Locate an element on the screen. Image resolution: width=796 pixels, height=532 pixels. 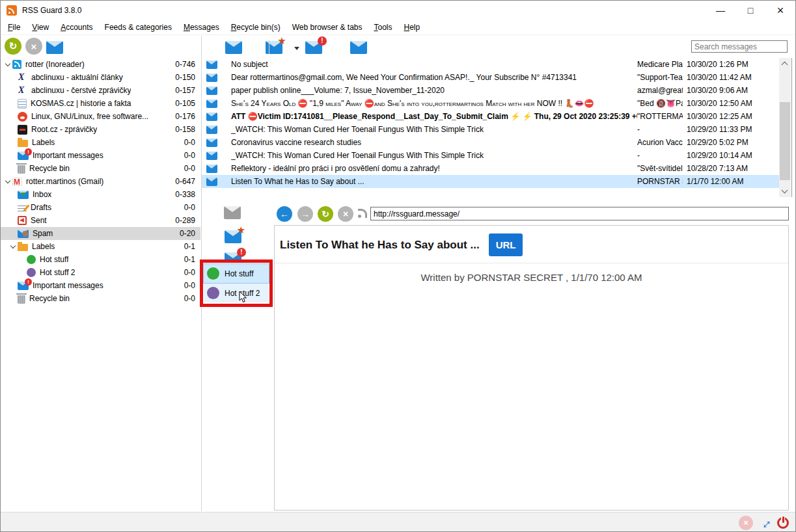
toggle-read-icon is located at coordinates (232, 213).